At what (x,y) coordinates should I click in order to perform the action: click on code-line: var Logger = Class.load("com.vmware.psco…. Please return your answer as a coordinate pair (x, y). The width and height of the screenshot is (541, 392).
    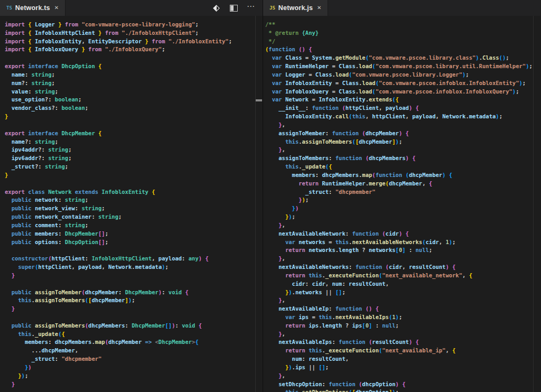
    Looking at the image, I should click on (403, 75).